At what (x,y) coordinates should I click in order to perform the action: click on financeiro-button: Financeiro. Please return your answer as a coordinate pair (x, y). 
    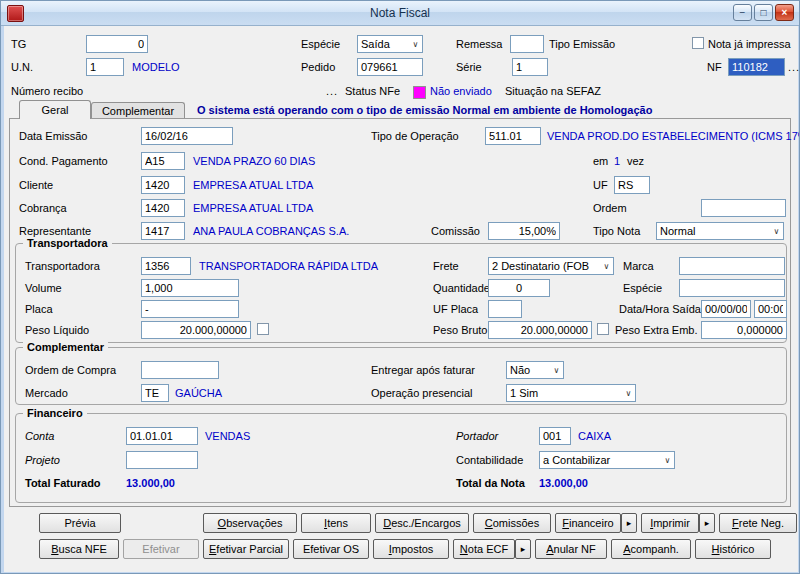
    Looking at the image, I should click on (588, 523).